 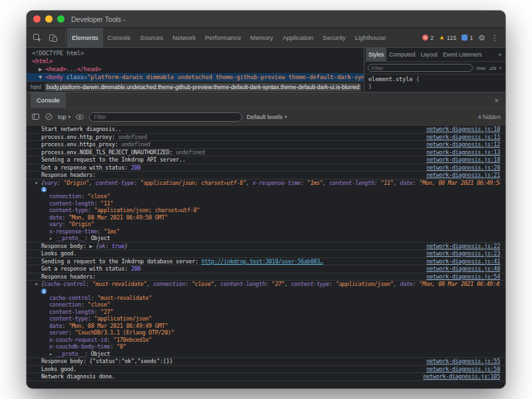 I want to click on console-source-link: network-diagnosis.js:41, so click(x=463, y=262).